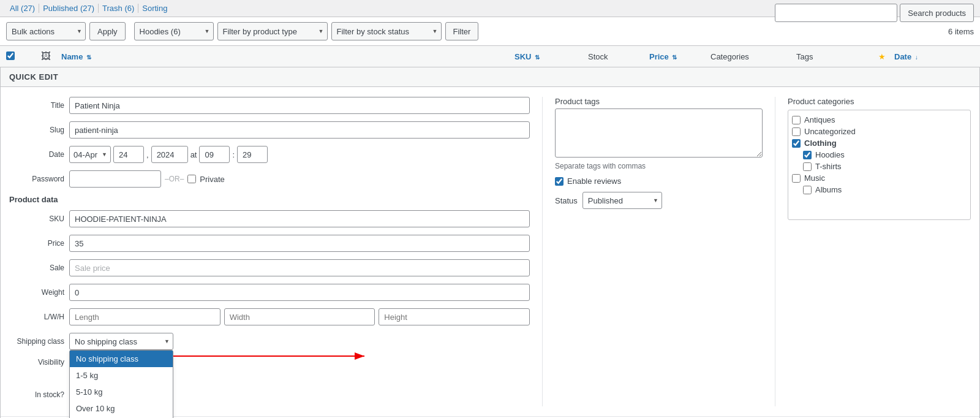  What do you see at coordinates (37, 292) in the screenshot?
I see `weight-label: Weight` at bounding box center [37, 292].